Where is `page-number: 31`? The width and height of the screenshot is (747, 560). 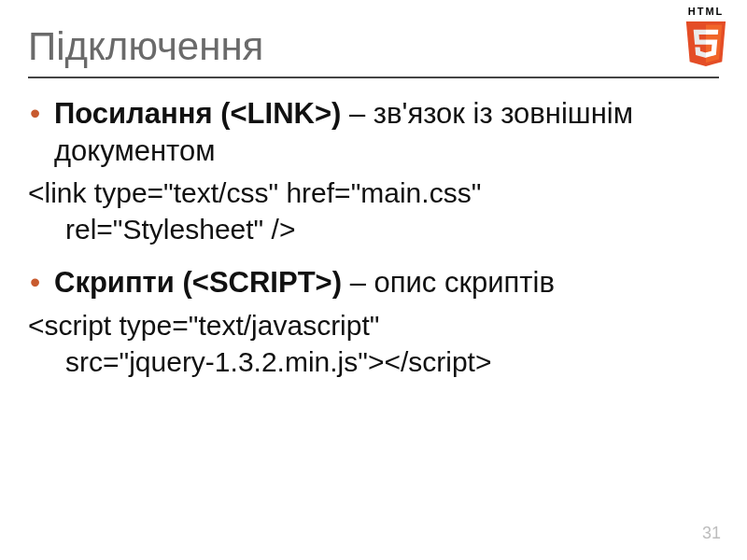
page-number: 31 is located at coordinates (712, 534).